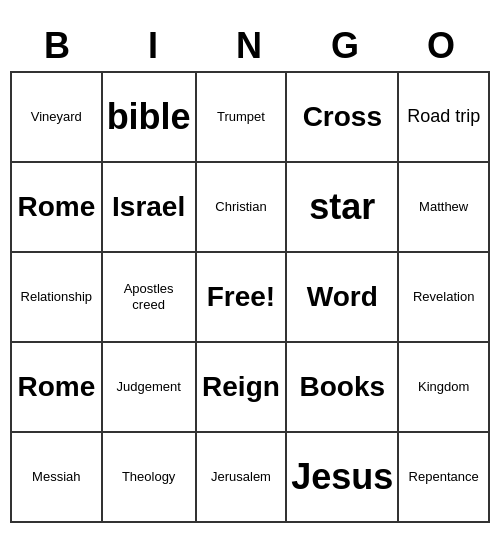 The image size is (500, 544). What do you see at coordinates (342, 206) in the screenshot?
I see `cell-text-8: star` at bounding box center [342, 206].